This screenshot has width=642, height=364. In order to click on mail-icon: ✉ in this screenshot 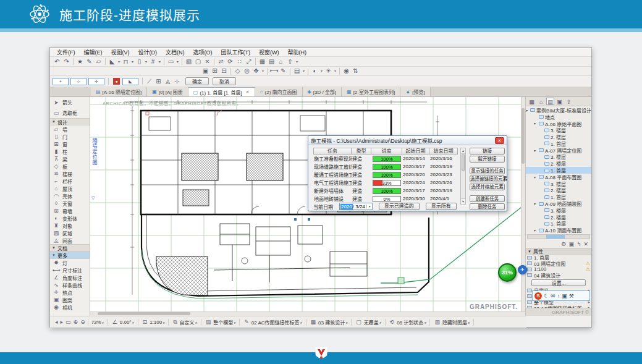, I will do `click(553, 296)`.